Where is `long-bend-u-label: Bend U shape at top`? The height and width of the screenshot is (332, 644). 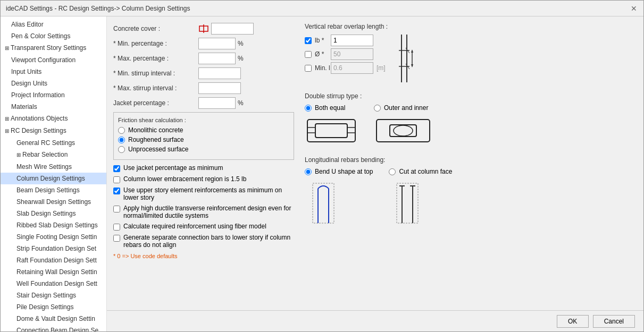 long-bend-u-label: Bend U shape at top is located at coordinates (344, 172).